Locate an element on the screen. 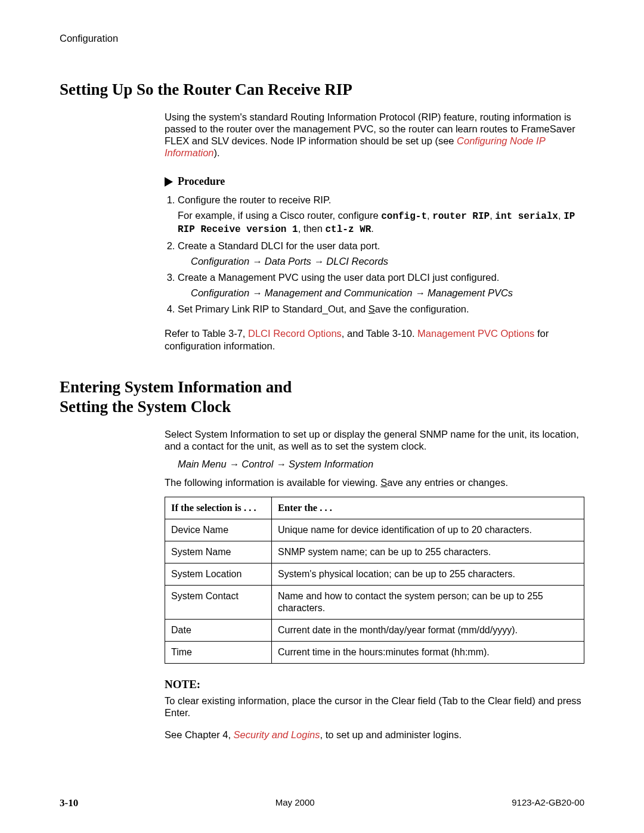  footer-date: May 2000 is located at coordinates (295, 803).